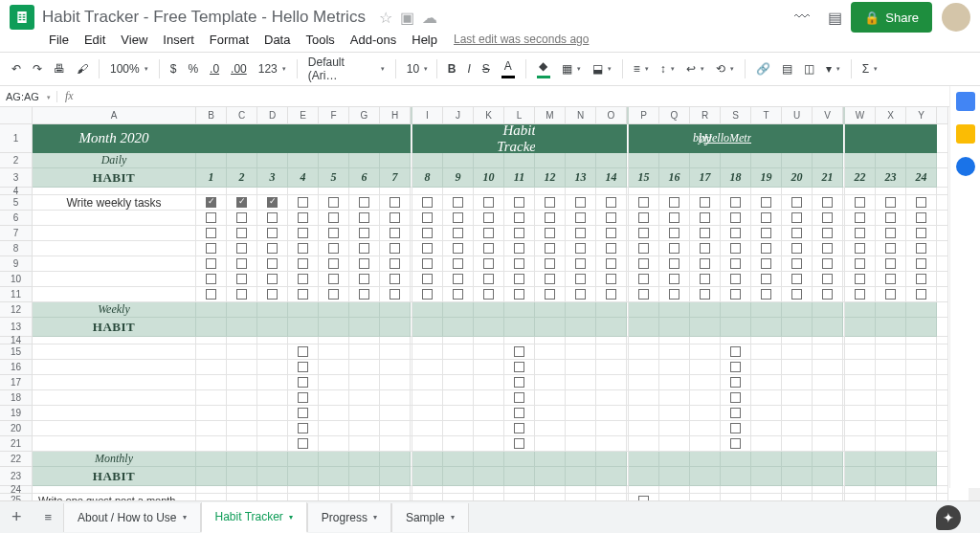  I want to click on valign-button: ↕, so click(668, 69).